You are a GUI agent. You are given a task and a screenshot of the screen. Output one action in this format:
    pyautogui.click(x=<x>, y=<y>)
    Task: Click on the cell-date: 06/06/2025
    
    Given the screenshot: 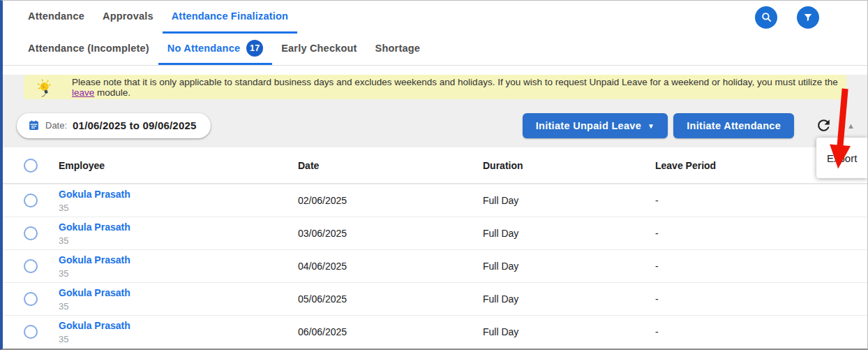 What is the action you would take?
    pyautogui.click(x=391, y=332)
    